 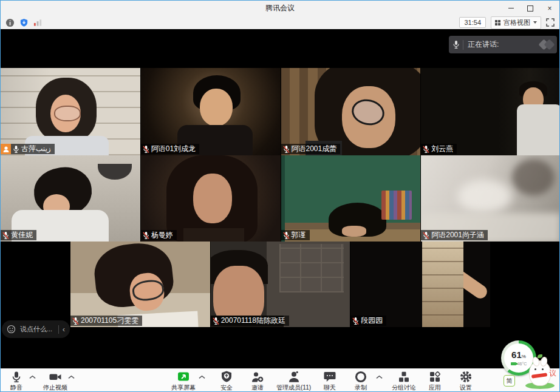 I want to click on participant-video: 刘云燕, so click(x=490, y=112).